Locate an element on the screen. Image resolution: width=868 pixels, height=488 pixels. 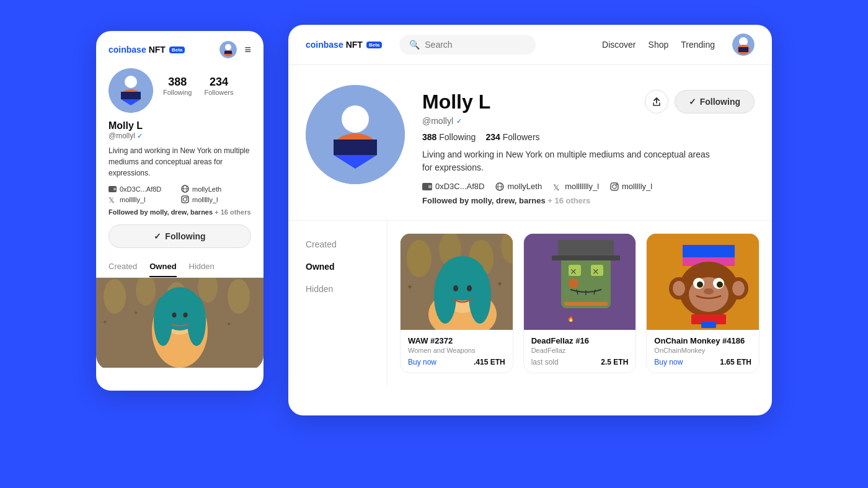
mobile-hamburger-icon: ≡ is located at coordinates (248, 50).